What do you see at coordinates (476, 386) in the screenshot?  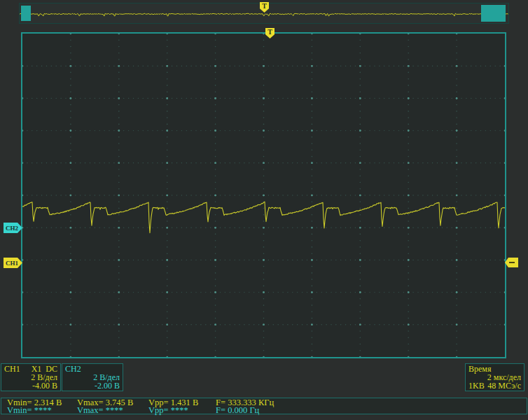 I see `timebase-buffer: 1KB` at bounding box center [476, 386].